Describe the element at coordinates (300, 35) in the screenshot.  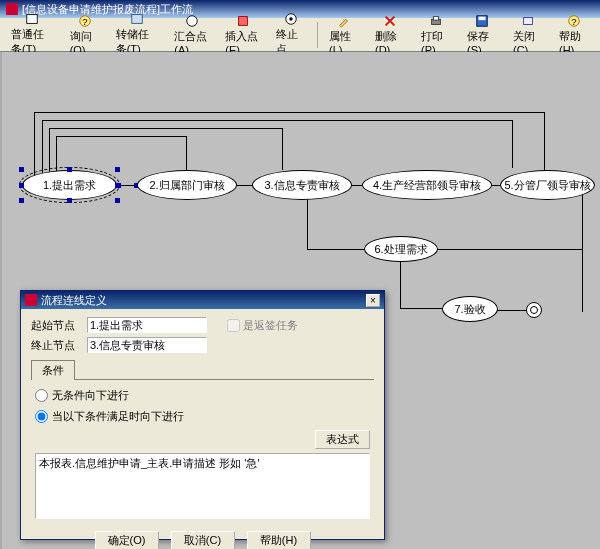
I see `main-toolbar: 普通任务(T) ?询问(Q) 转储任务(T) 汇合点(A) 插入点(E) 终止点…` at that location.